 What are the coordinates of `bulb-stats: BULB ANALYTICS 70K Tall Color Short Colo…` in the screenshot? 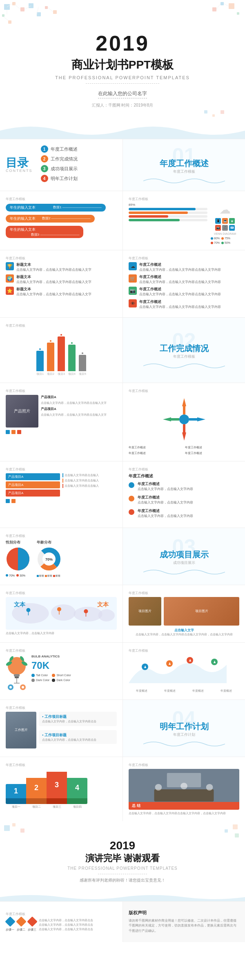 It's located at (51, 668).